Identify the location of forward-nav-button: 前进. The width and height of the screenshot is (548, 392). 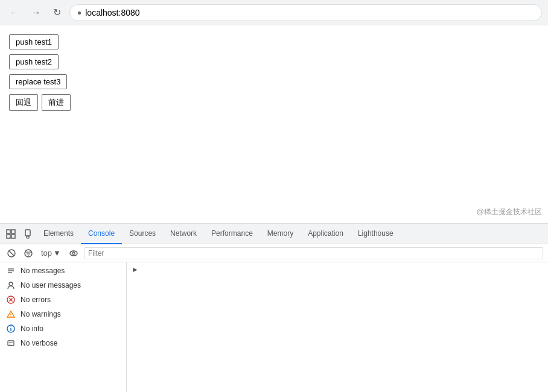
(56, 103).